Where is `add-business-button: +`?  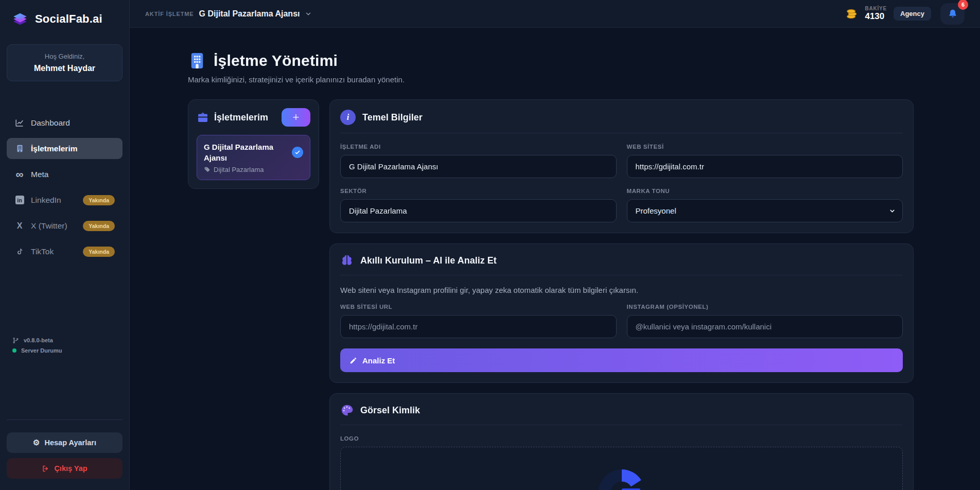 add-business-button: + is located at coordinates (296, 117).